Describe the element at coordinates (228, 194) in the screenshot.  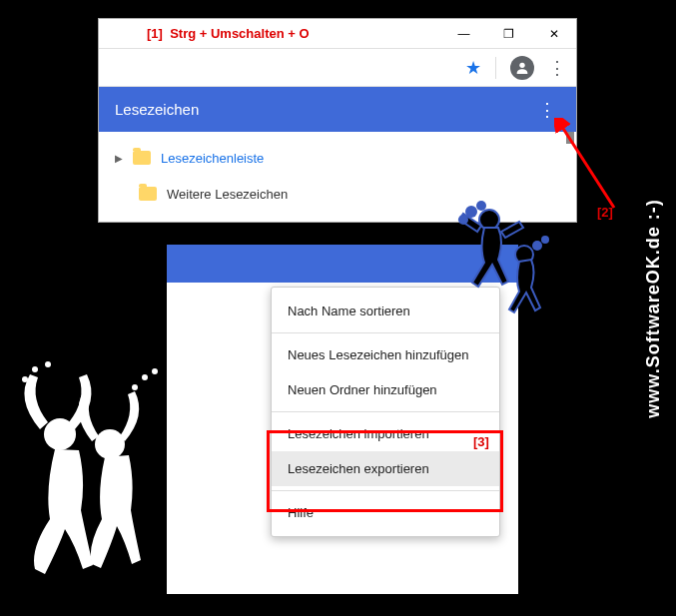
I see `bookmark-folder-label: Weitere Lesezeichen` at that location.